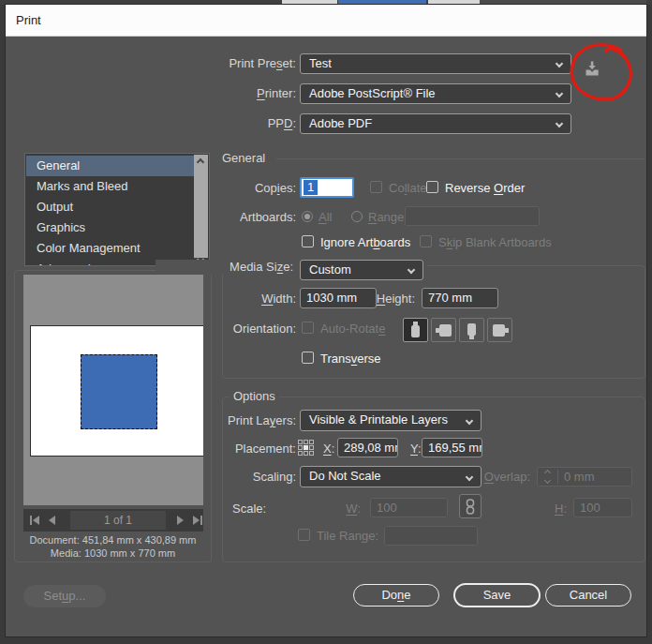  Describe the element at coordinates (226, 124) in the screenshot. I see `ppd-label: PPD:` at that location.